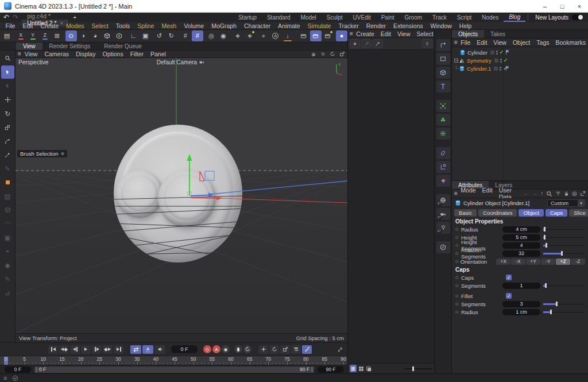  What do you see at coordinates (140, 194) in the screenshot?
I see `cylinder1-mirrored` at bounding box center [140, 194].